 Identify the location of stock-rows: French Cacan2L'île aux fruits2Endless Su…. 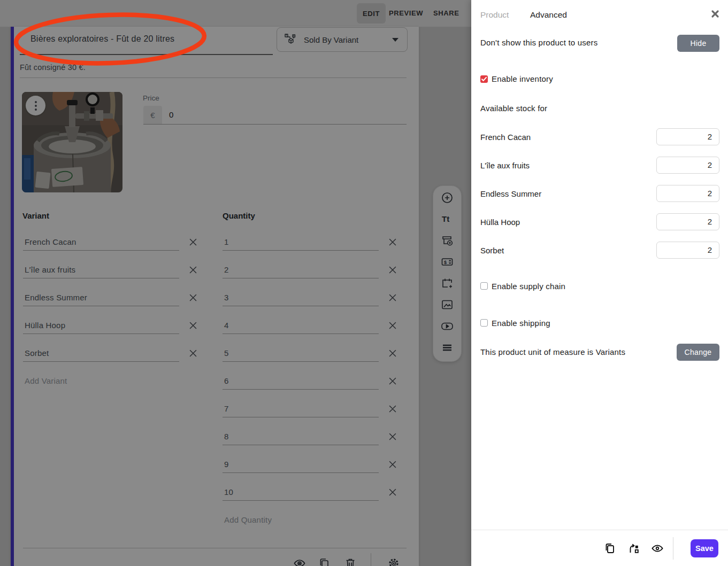
(600, 203).